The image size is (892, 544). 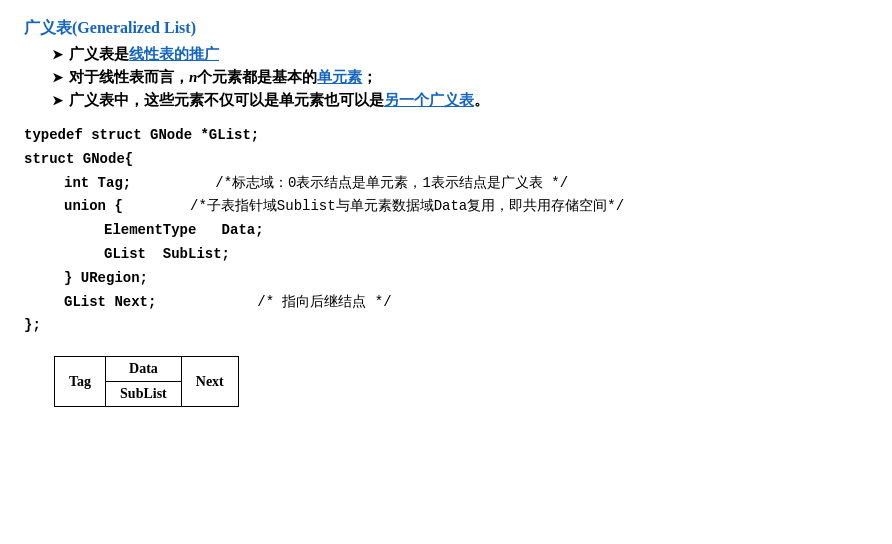 What do you see at coordinates (58, 101) in the screenshot?
I see `arrow-icon-3: ➤` at bounding box center [58, 101].